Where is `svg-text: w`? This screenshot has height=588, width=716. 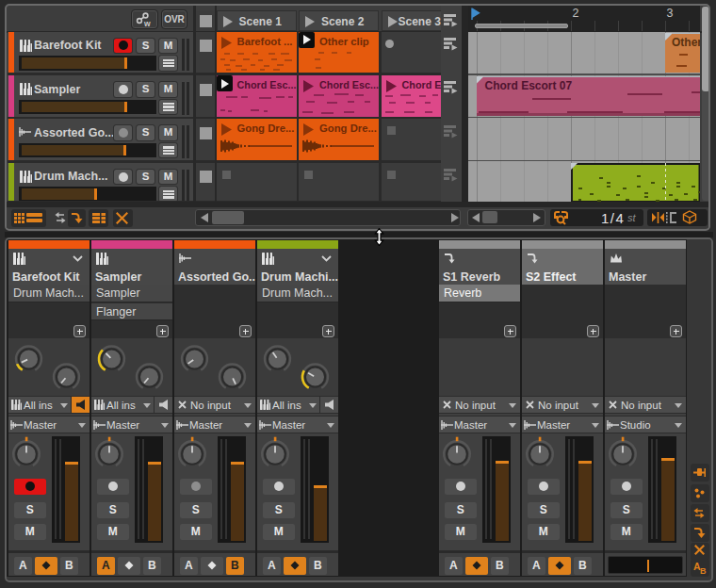 svg-text: w is located at coordinates (147, 24).